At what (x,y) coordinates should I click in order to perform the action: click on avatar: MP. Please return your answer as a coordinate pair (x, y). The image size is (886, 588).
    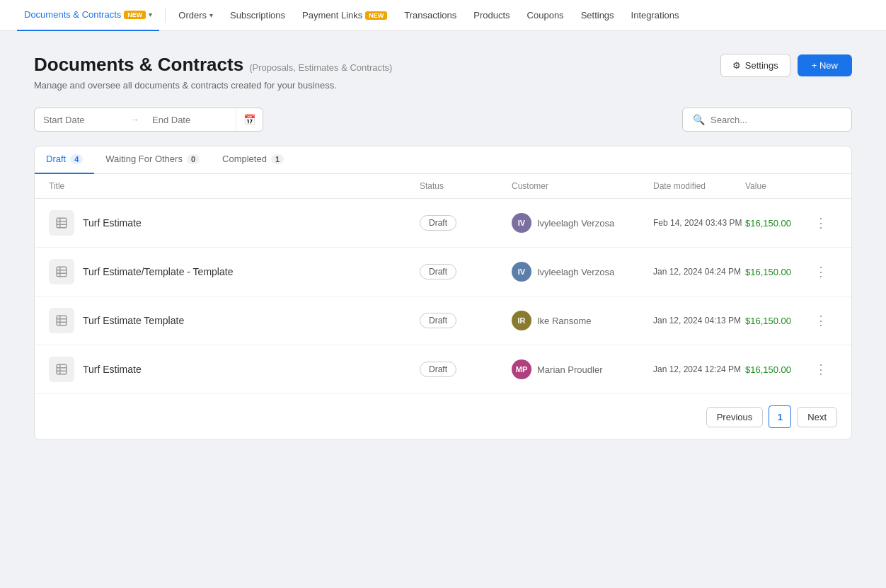
    Looking at the image, I should click on (522, 369).